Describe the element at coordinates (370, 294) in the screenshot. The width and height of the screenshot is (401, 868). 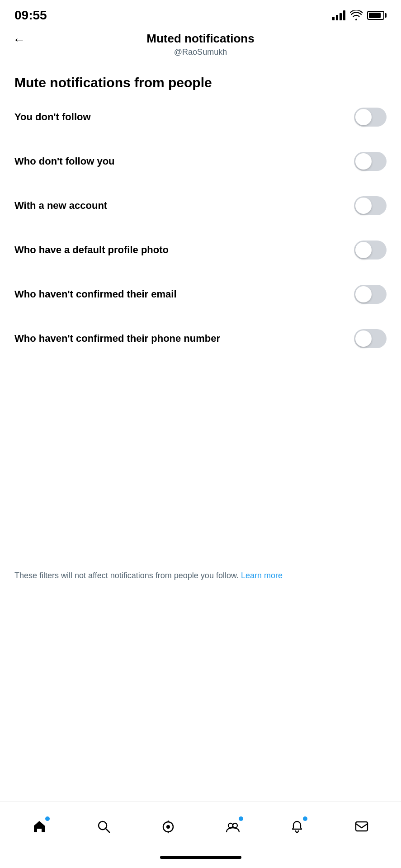
I see `toggle-switch-no-email` at that location.